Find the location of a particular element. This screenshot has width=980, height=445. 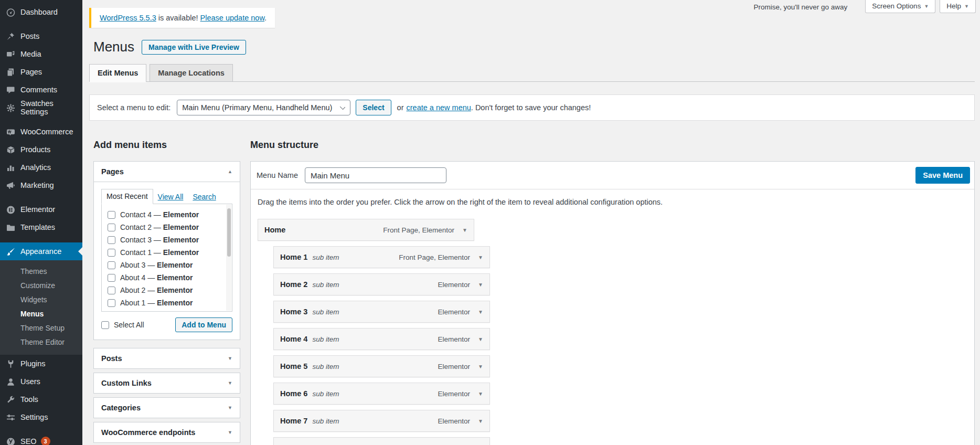

menu-item-home-2: Home 2sub itemElementor▼ is located at coordinates (382, 284).